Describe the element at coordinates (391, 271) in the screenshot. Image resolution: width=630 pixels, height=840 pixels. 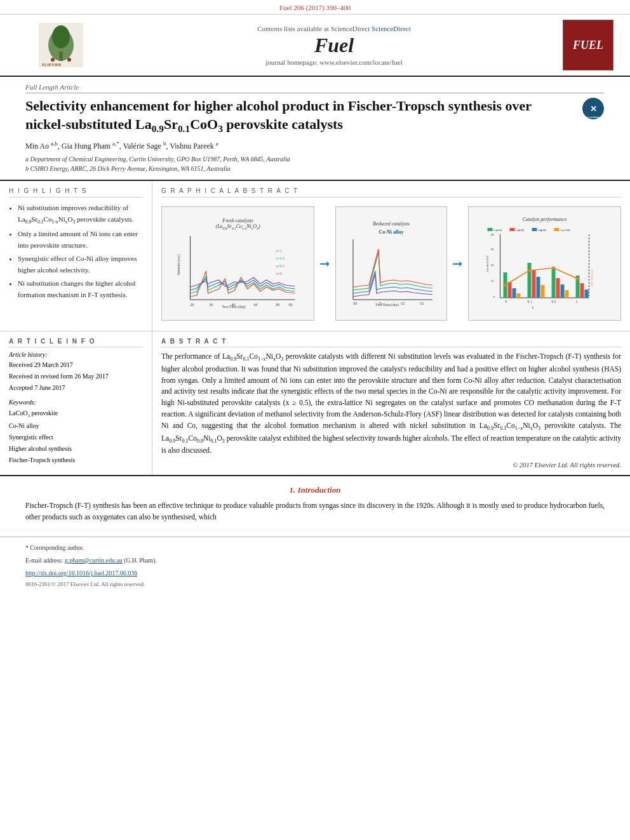
I see `xrd-chart-reduced: 50 51 52 53 Two-Theta (deg)` at that location.